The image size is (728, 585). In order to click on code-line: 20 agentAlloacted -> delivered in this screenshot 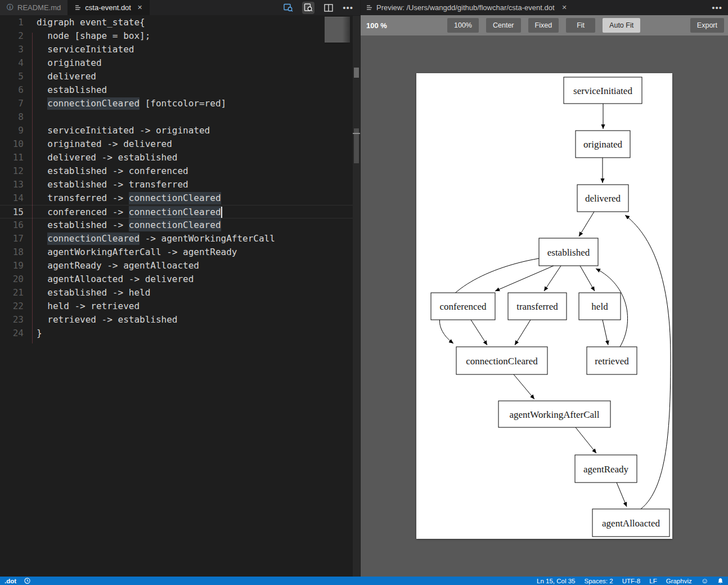, I will do `click(177, 279)`.